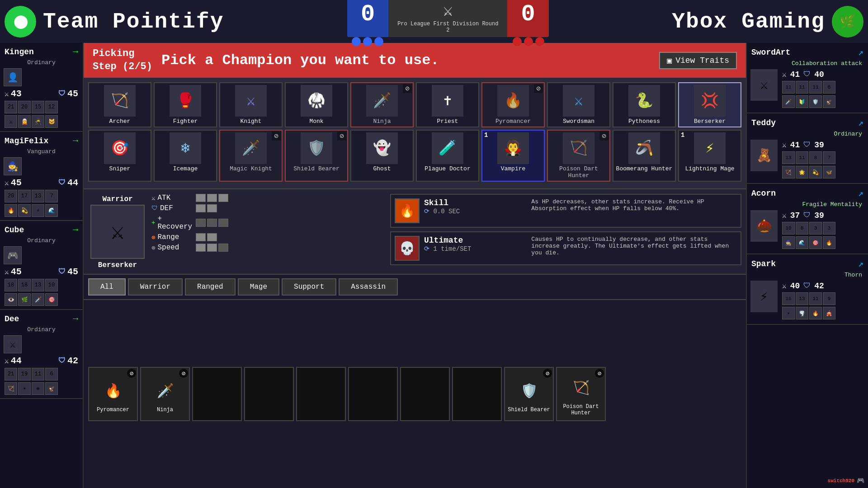 The height and width of the screenshot is (488, 868). I want to click on left-player-role-3: Ordinary, so click(42, 330).